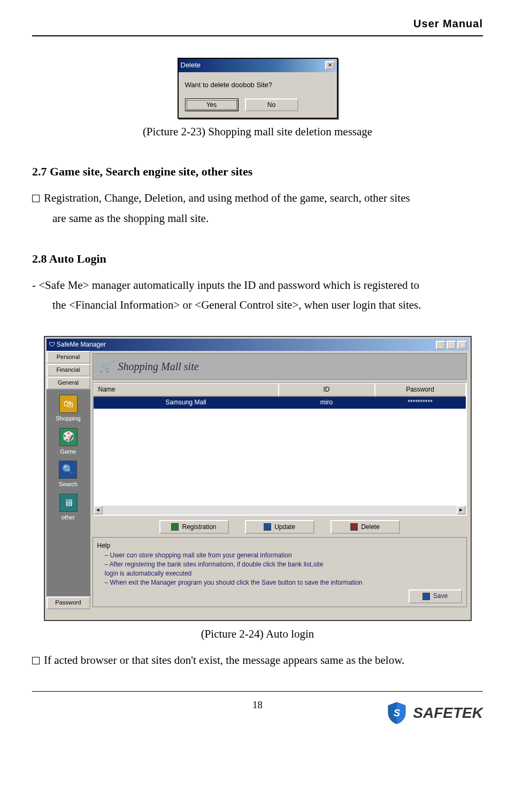  Describe the element at coordinates (258, 132) in the screenshot. I see `picture-caption-1: (Picture 2-23) Shopping mall site deleti…` at that location.